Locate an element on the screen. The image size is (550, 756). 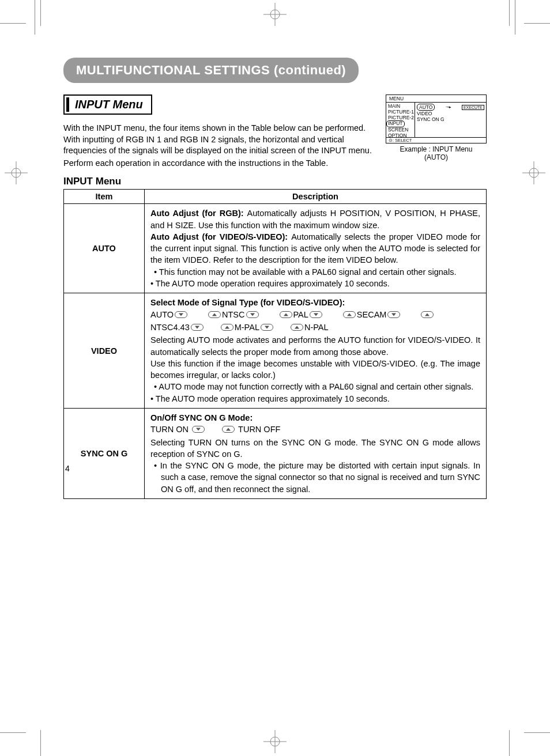
item-auto: AUTO is located at coordinates (104, 249).